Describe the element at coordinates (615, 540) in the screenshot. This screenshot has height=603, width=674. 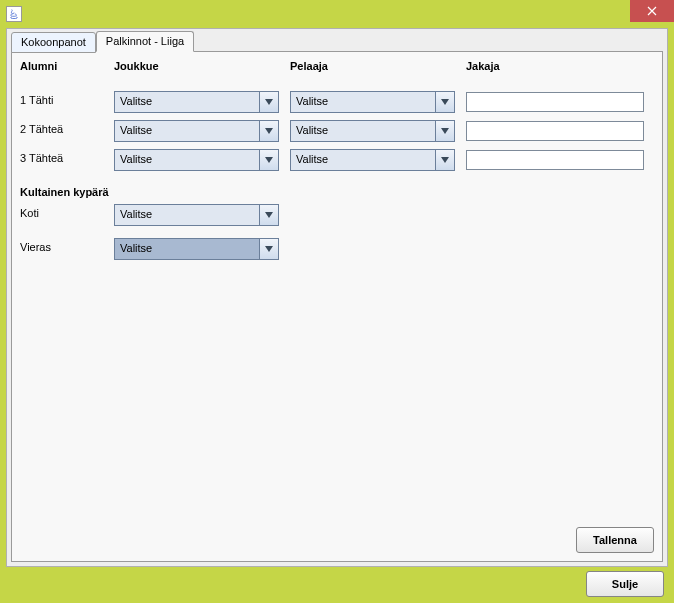
I see `save-button: Tallenna` at that location.